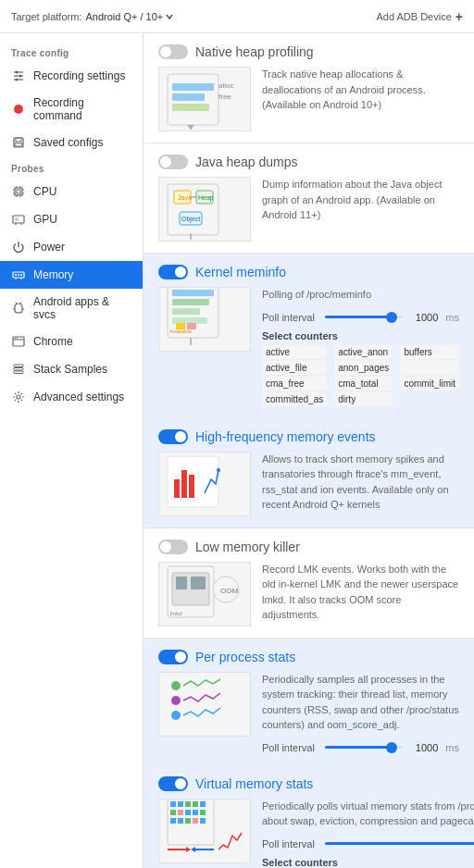  I want to click on sidebar-item-chrome: Chrome, so click(71, 341).